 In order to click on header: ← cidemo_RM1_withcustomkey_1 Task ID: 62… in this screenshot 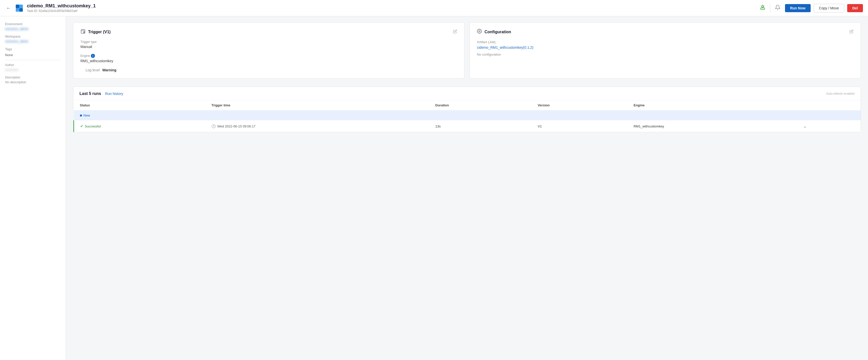, I will do `click(434, 8)`.